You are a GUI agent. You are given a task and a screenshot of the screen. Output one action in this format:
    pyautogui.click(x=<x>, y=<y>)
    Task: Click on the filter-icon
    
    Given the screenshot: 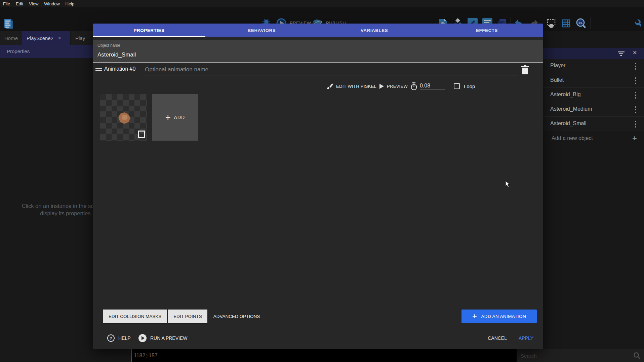 What is the action you would take?
    pyautogui.click(x=621, y=53)
    